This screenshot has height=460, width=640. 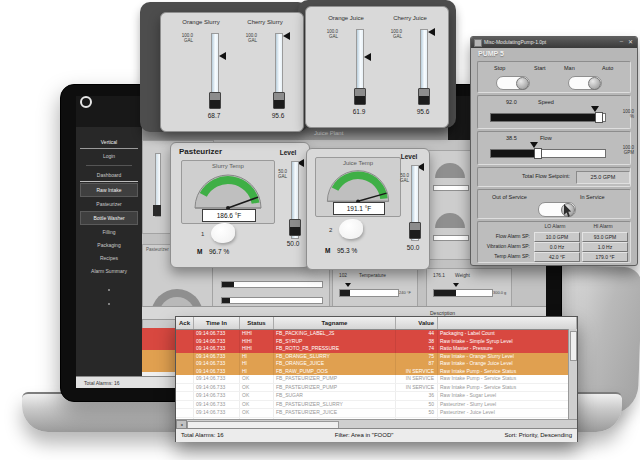 I want to click on pump-number: 2, so click(x=330, y=230).